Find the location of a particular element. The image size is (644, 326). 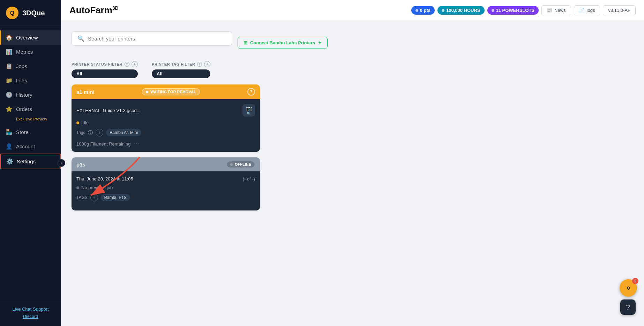

powerslots-badge: 11 POWERSLOTS is located at coordinates (513, 10).